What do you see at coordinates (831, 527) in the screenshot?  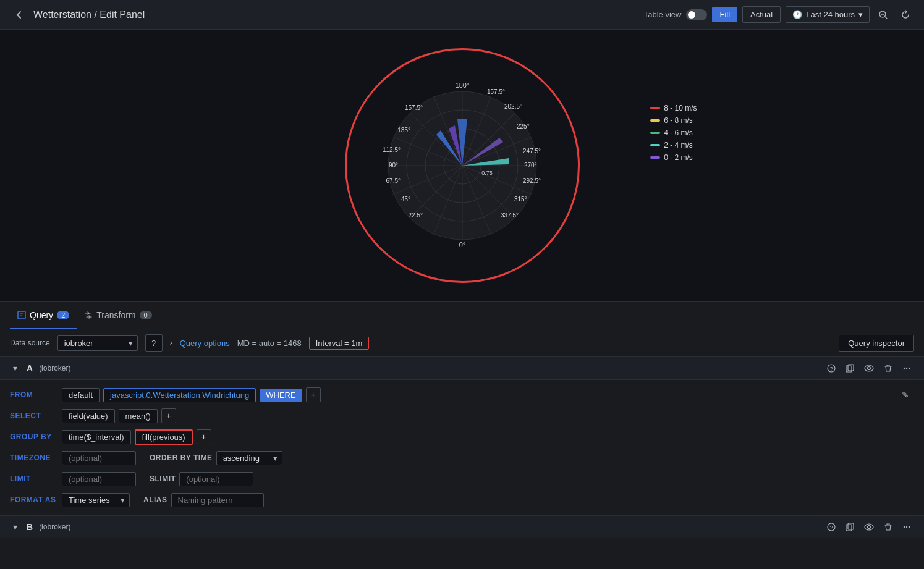 I see `query-b-help-button: ?` at bounding box center [831, 527].